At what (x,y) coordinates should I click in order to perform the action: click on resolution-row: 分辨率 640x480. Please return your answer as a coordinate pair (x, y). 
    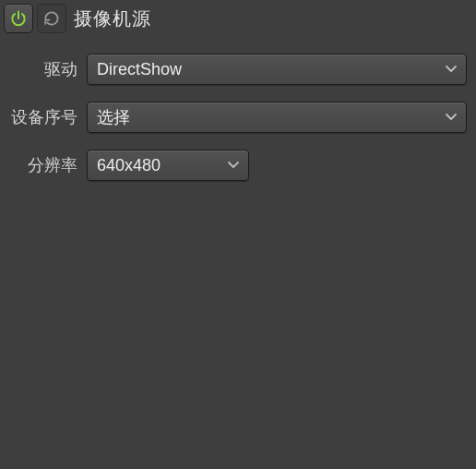
    Looking at the image, I should click on (236, 165).